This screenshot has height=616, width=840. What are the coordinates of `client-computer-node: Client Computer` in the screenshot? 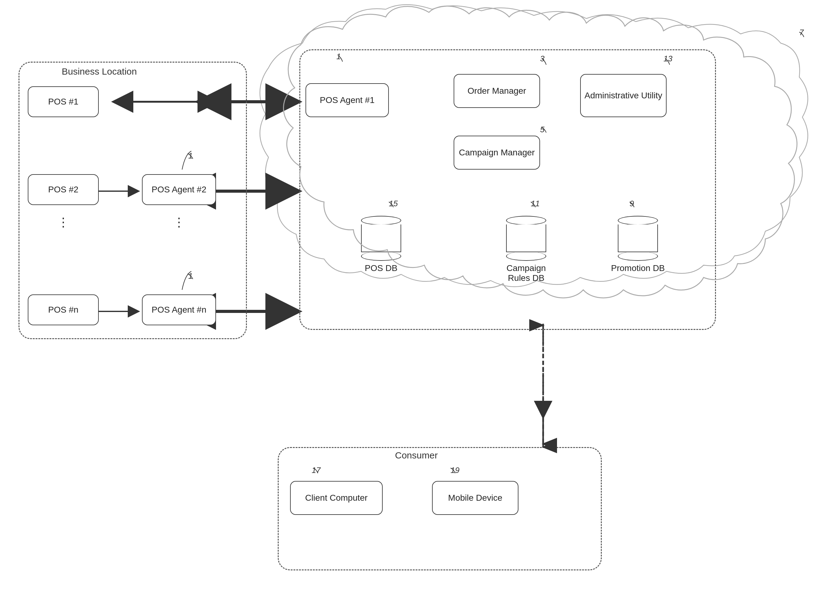 It's located at (336, 498).